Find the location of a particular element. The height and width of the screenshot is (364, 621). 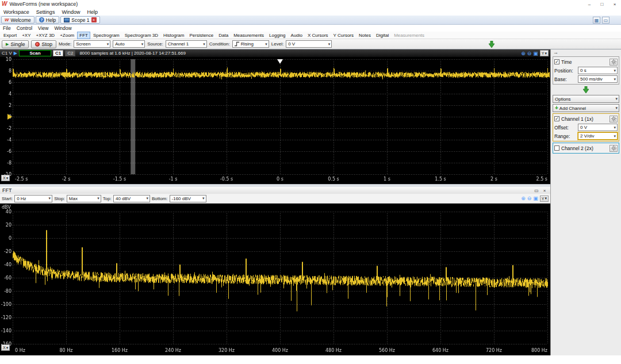

tab-help: ? Help is located at coordinates (47, 20).